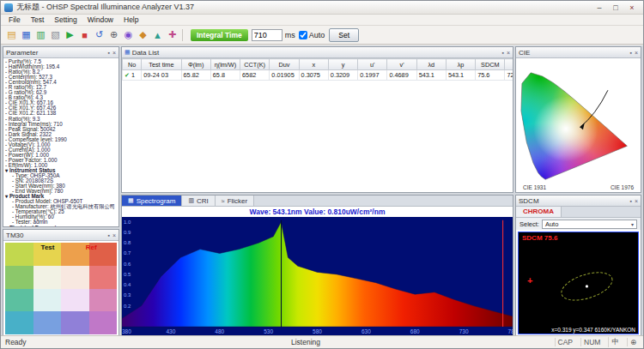  What do you see at coordinates (284, 75) in the screenshot?
I see `table-cell: 0.01905` at bounding box center [284, 75].